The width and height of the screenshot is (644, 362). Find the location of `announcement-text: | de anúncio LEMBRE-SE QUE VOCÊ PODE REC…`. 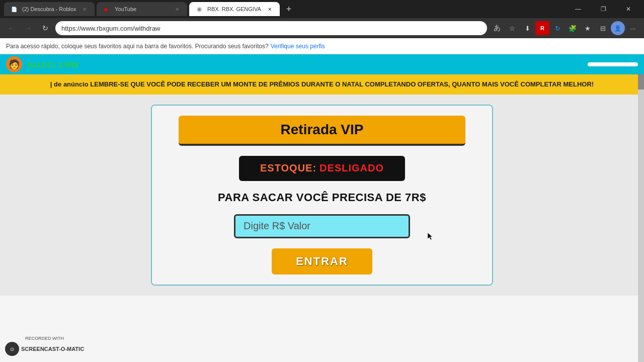

announcement-text: | de anúncio LEMBRE-SE QUE VOCÊ PODE REC… is located at coordinates (322, 84).